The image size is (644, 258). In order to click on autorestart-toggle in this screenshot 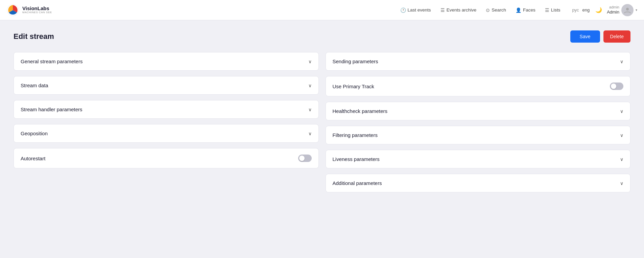, I will do `click(305, 158)`.